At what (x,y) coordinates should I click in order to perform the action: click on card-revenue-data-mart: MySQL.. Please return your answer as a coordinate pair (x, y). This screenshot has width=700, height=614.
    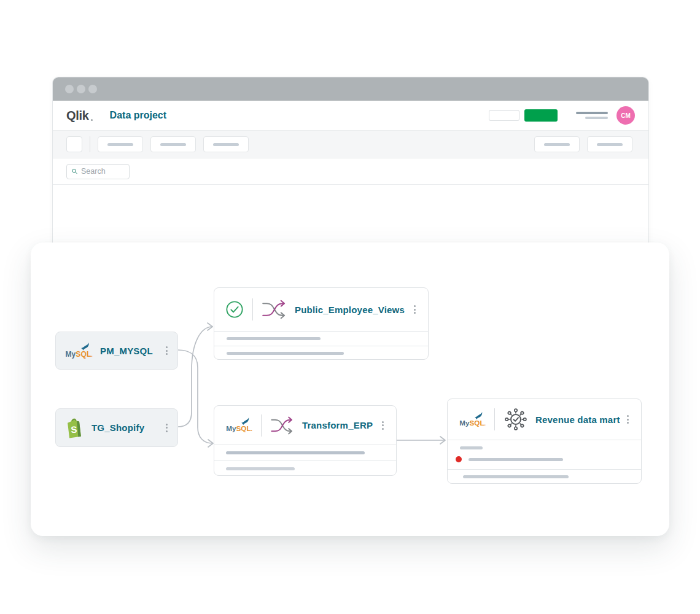
    Looking at the image, I should click on (544, 441).